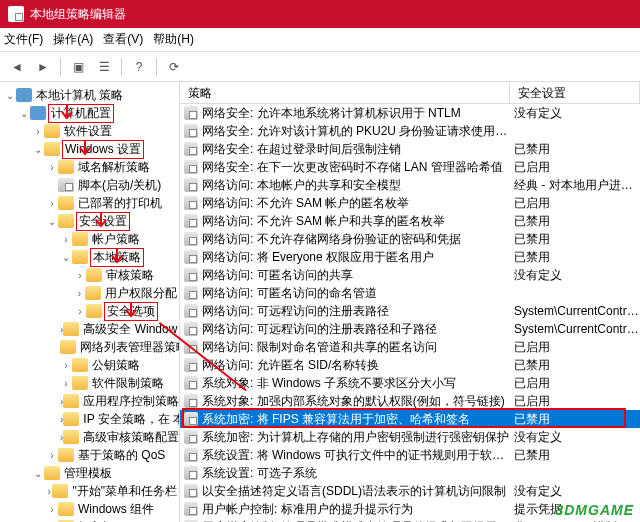 The image size is (640, 522). What do you see at coordinates (410, 185) in the screenshot?
I see `list-row: 网络访问: 本地帐户的共享和安全模型经典 - 对本地用户进行…` at bounding box center [410, 185].